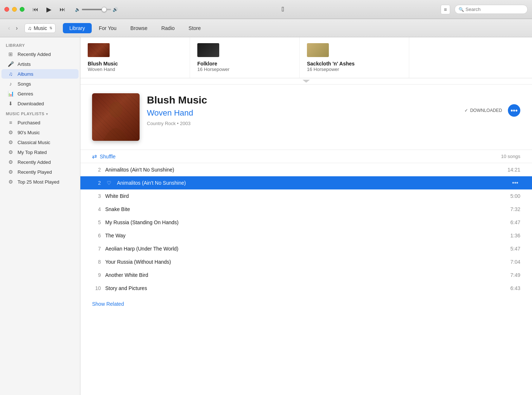 The width and height of the screenshot is (532, 395). Describe the element at coordinates (135, 58) in the screenshot. I see `album-strip-item-blush: Blush Music Woven Hand` at that location.